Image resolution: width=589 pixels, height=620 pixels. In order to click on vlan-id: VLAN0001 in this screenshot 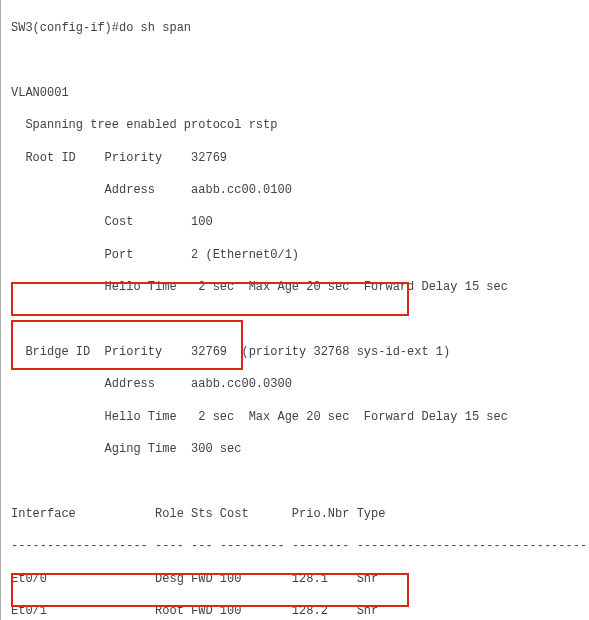, I will do `click(297, 93)`.